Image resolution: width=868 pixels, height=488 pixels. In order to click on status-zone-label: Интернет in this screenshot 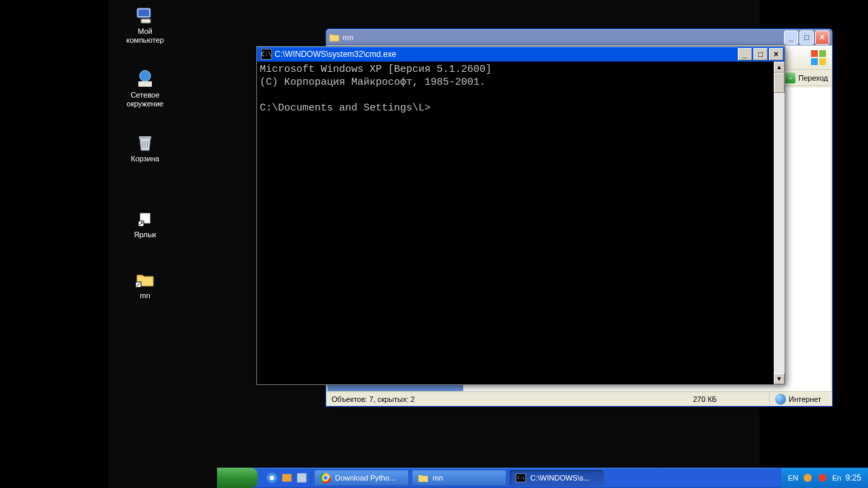, I will do `click(805, 399)`.